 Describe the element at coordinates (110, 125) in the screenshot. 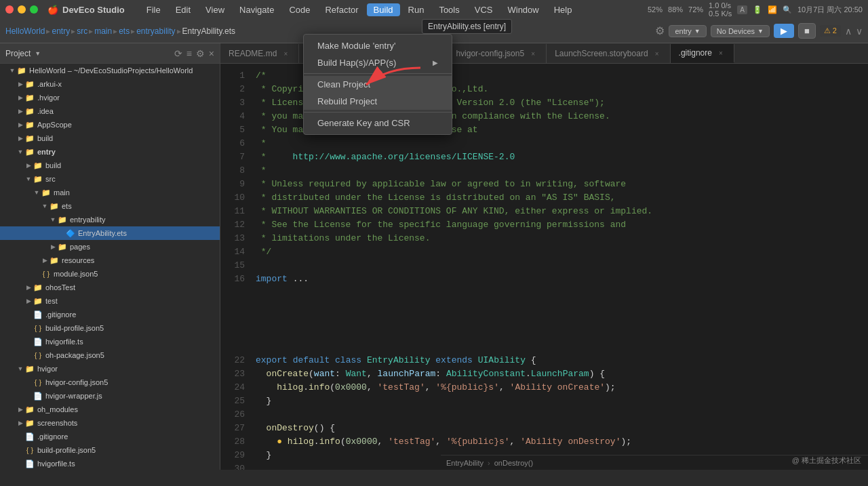

I see `tree-item: ▶ 📁 AppScope` at that location.